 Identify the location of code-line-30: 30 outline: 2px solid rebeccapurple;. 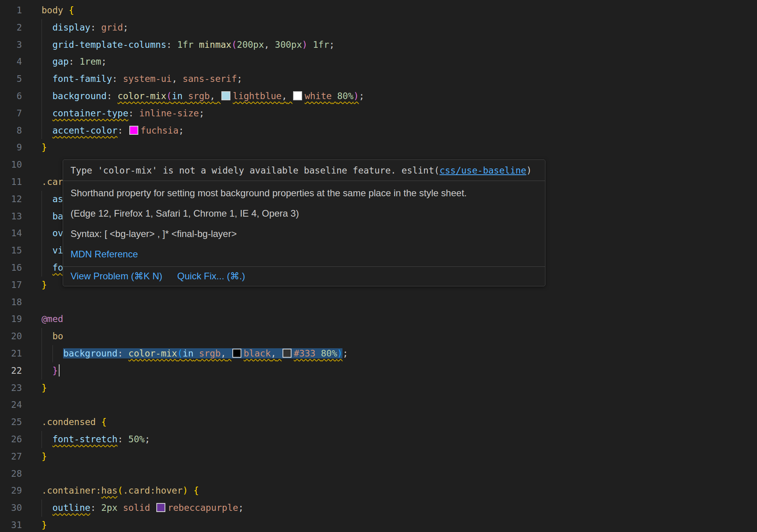
(378, 508).